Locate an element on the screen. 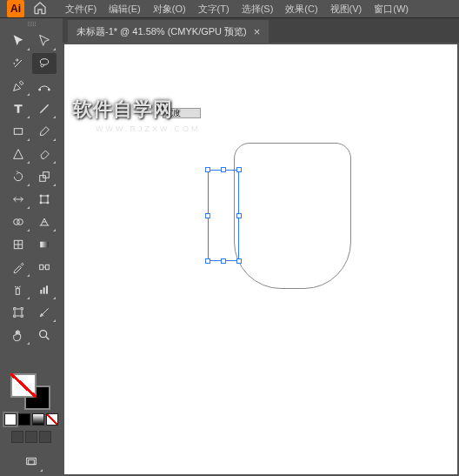 This screenshot has height=476, width=459. menu-select: 选择(S) is located at coordinates (257, 9).